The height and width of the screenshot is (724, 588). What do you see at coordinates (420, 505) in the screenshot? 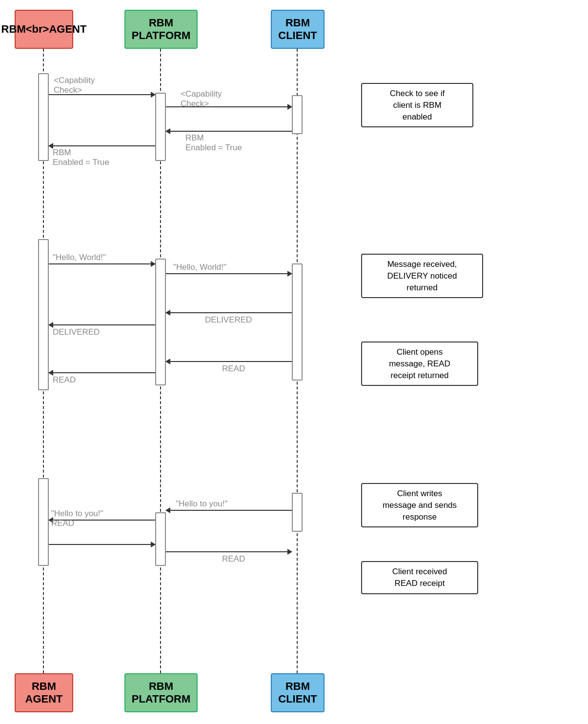
I see `note-client-writes: Client writesmessage and sendsresponse` at bounding box center [420, 505].